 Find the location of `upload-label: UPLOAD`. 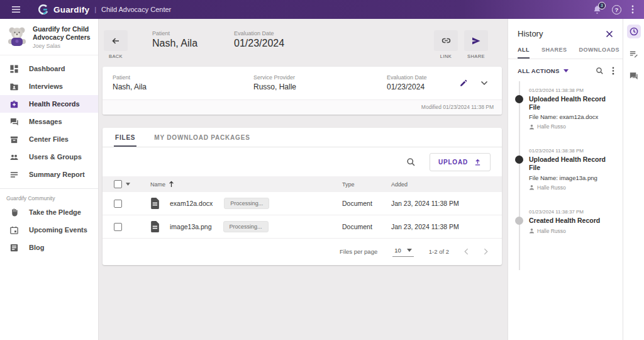

upload-label: UPLOAD is located at coordinates (453, 162).